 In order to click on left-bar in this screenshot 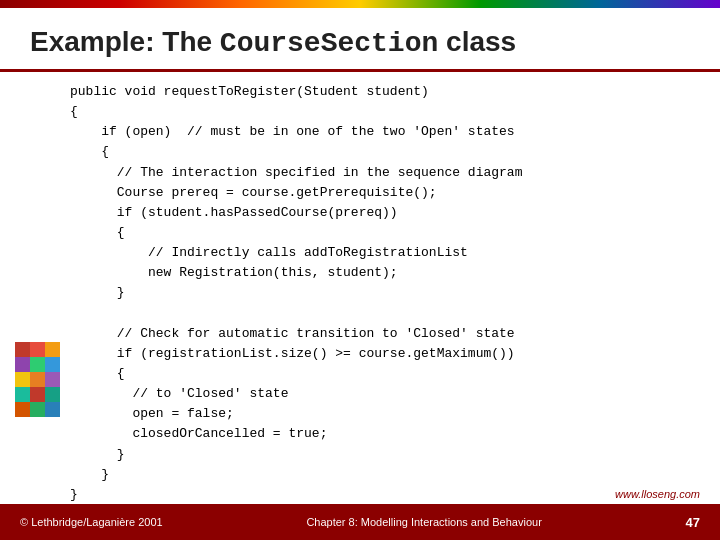, I will do `click(30, 288)`.